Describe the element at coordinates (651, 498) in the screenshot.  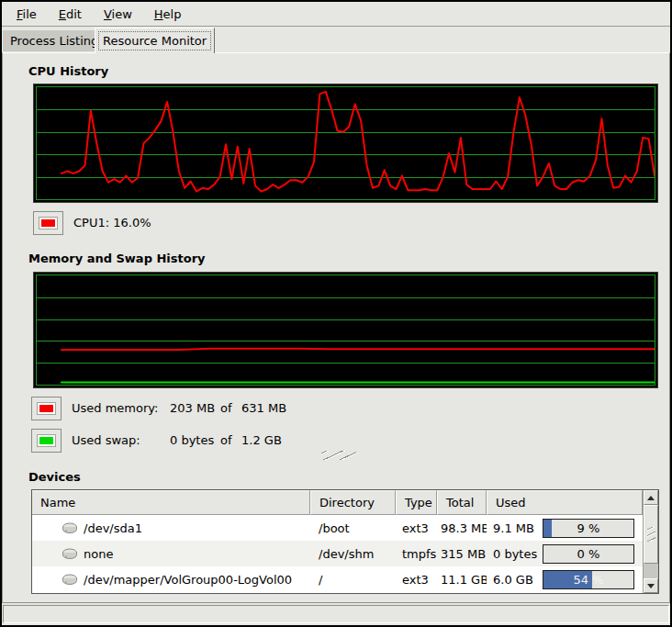
I see `scroll-up-button` at that location.